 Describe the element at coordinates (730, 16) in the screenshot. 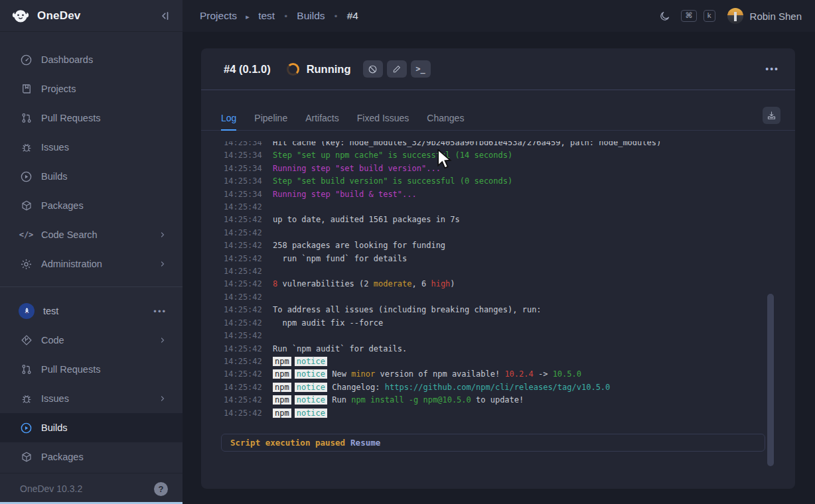

I see `topbar-right: ⌘ k Robin Shen` at that location.